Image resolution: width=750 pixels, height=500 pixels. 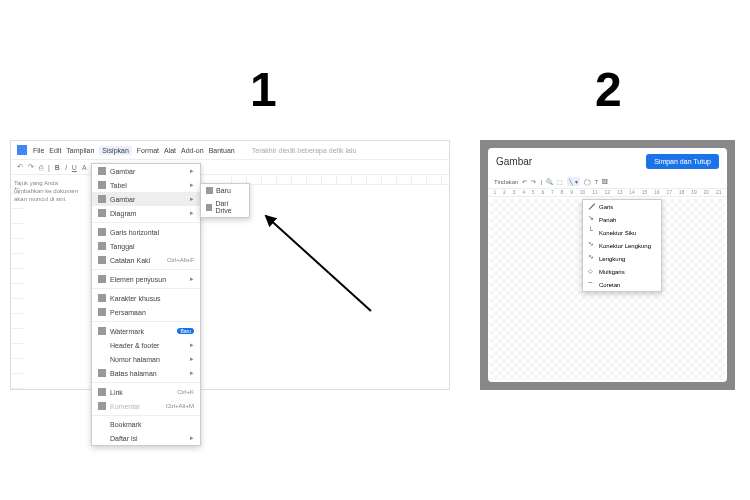 I want to click on print-icon: ⎙, so click(x=41, y=168).